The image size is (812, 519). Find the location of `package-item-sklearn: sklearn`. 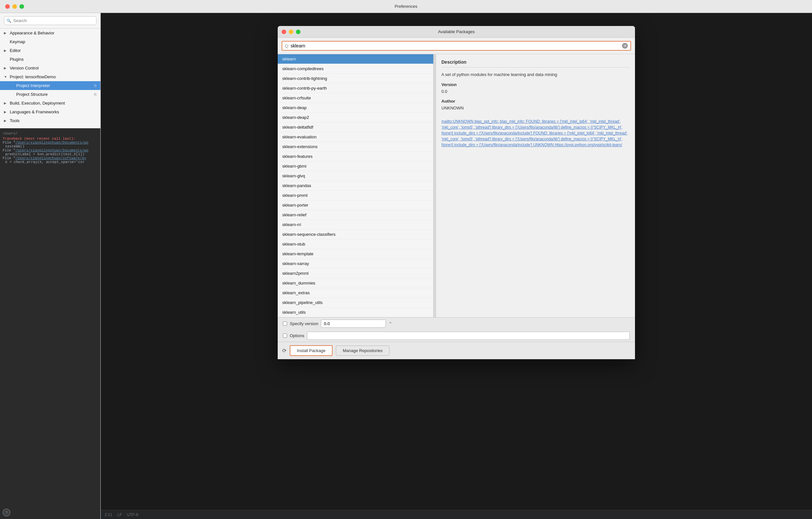

package-item-sklearn: sklearn is located at coordinates (355, 59).